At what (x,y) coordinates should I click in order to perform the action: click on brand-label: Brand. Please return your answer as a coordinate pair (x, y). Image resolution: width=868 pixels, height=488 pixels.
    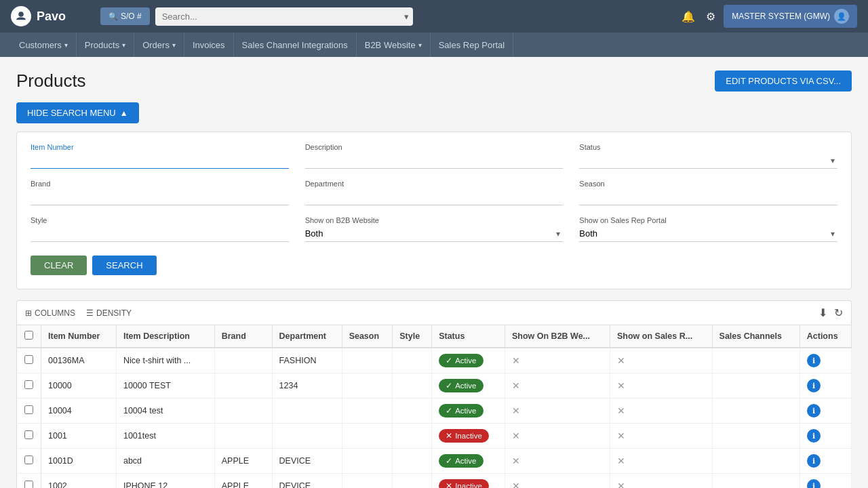
    Looking at the image, I should click on (160, 184).